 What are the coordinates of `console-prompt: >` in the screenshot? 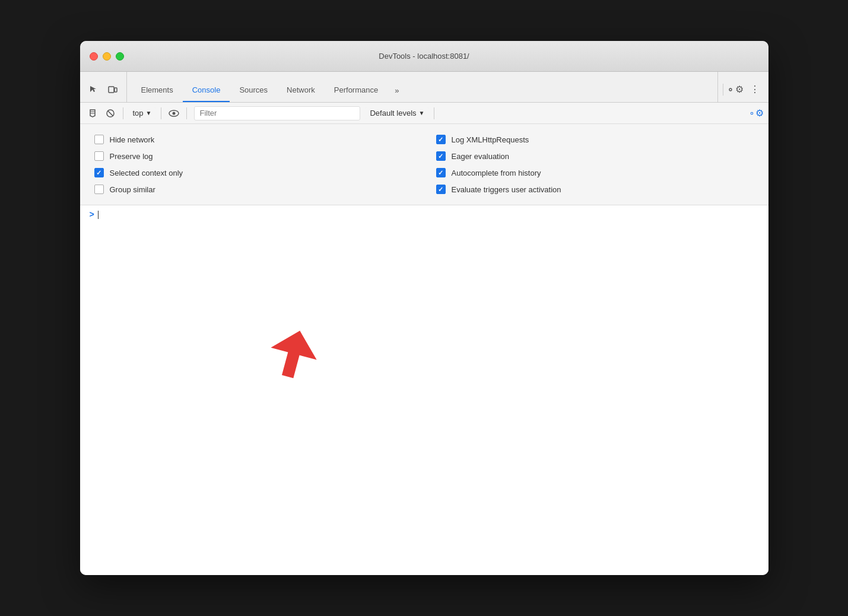 It's located at (424, 215).